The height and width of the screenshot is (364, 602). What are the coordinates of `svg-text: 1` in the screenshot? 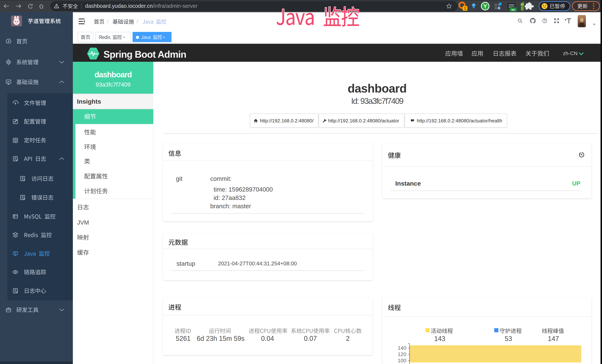 It's located at (465, 8).